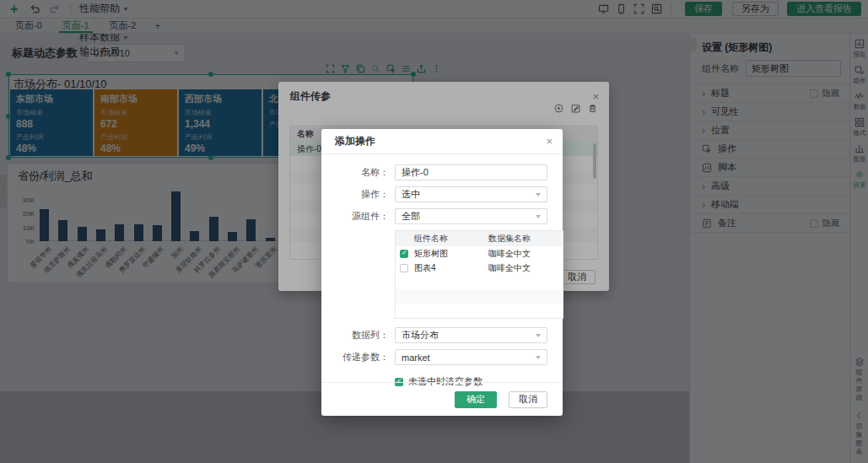 The image size is (868, 463). I want to click on source-field-label: 源组件：, so click(363, 216).